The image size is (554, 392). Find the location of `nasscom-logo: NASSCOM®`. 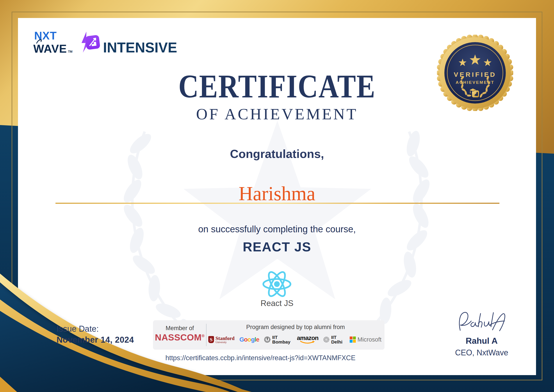

nasscom-logo: NASSCOM® is located at coordinates (180, 337).